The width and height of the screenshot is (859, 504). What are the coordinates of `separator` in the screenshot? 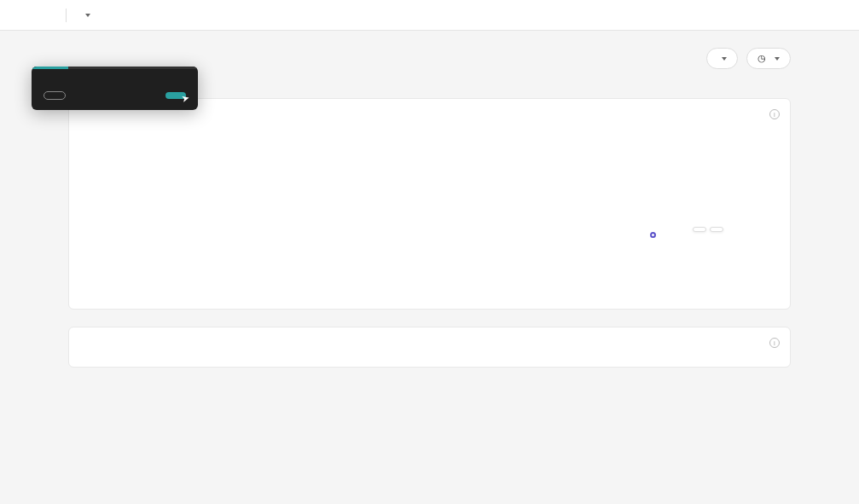 It's located at (67, 15).